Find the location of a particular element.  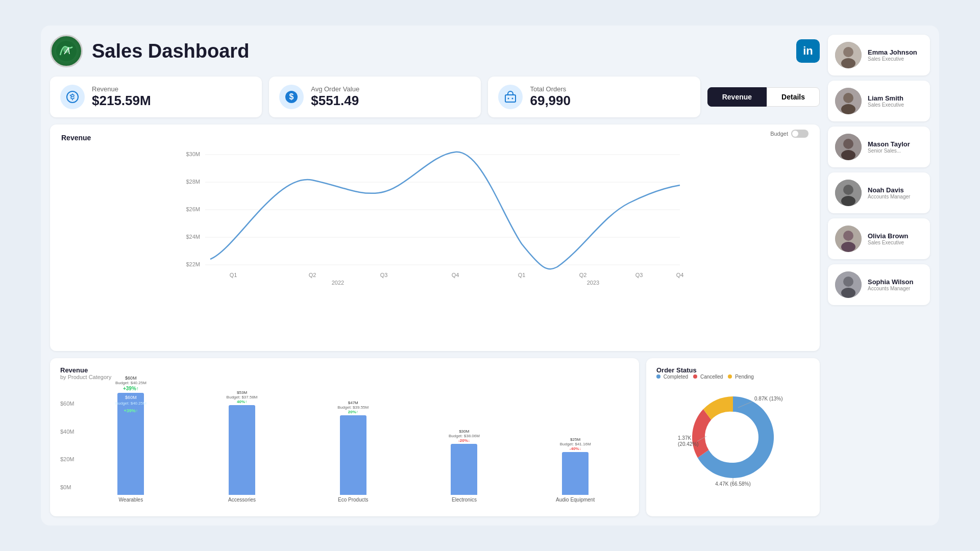

svg-text: $22M is located at coordinates (193, 264).